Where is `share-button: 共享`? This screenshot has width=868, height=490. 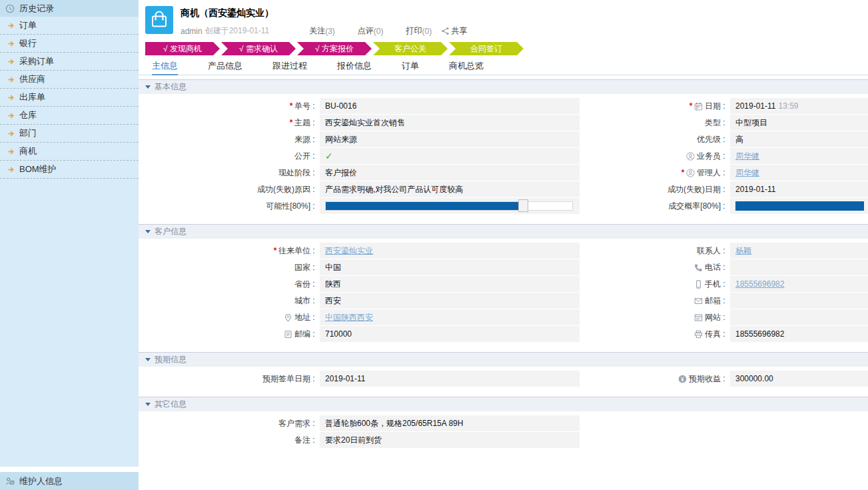
share-button: 共享 is located at coordinates (454, 31).